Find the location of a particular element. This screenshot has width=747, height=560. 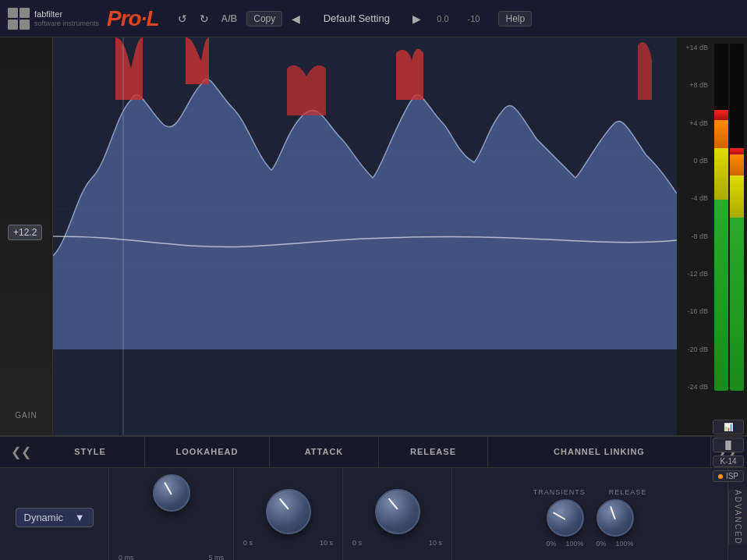

product-logo: Pro·L is located at coordinates (133, 19).